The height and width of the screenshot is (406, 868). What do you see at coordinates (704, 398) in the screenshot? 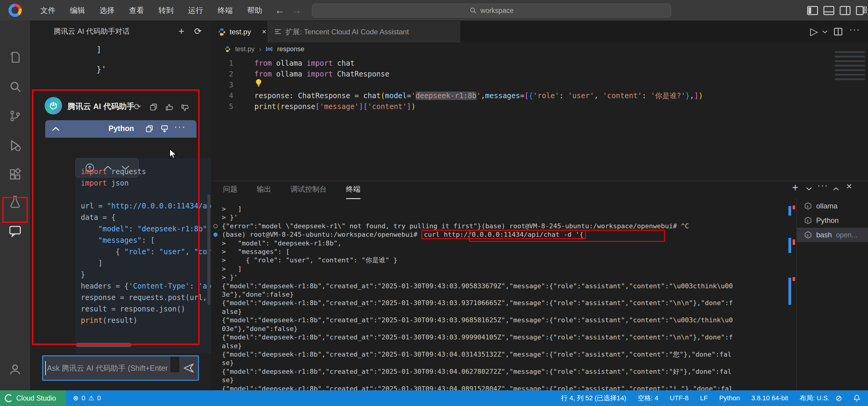
I see `status-item: LF` at bounding box center [704, 398].